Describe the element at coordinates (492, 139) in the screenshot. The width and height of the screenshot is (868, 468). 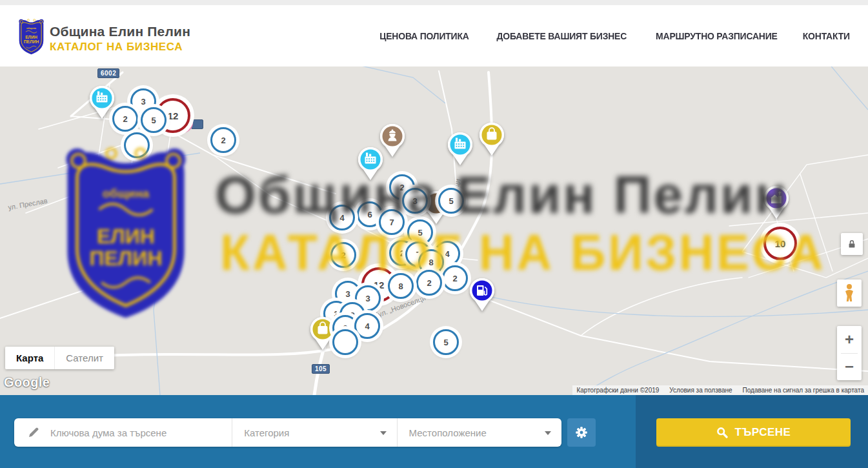
I see `bag-pin-marker` at that location.